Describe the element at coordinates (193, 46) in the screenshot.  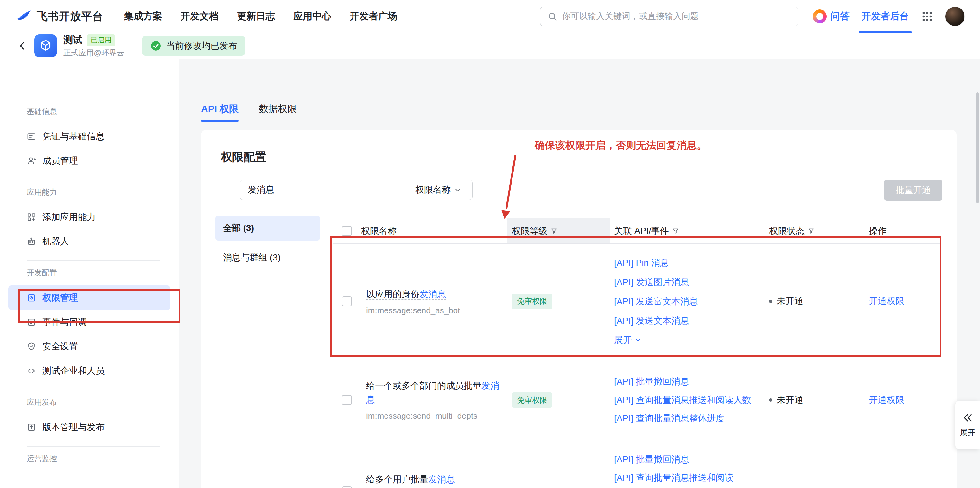
I see `publish-status-banner: 当前修改均已发布` at that location.